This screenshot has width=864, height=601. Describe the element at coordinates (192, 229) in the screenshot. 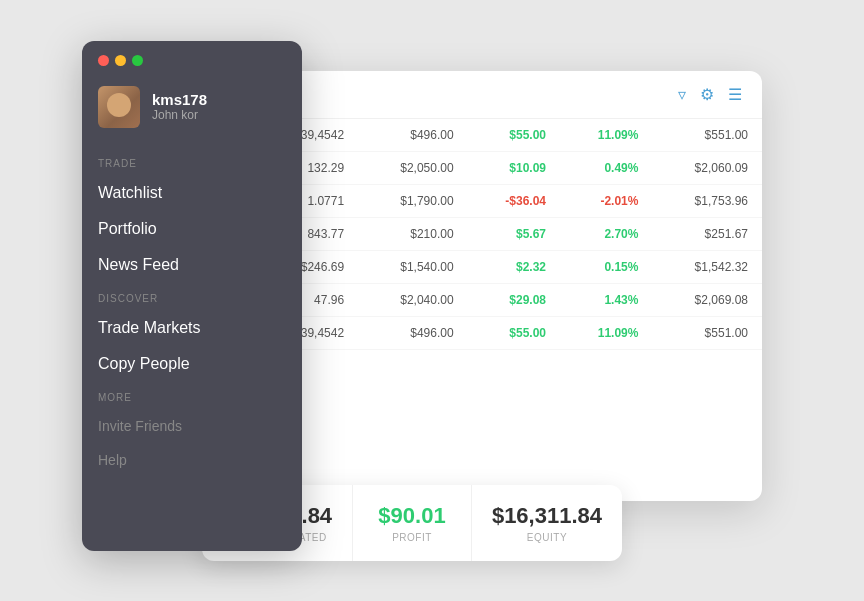

I see `sidebar-item-portfolio: Portfolio` at that location.